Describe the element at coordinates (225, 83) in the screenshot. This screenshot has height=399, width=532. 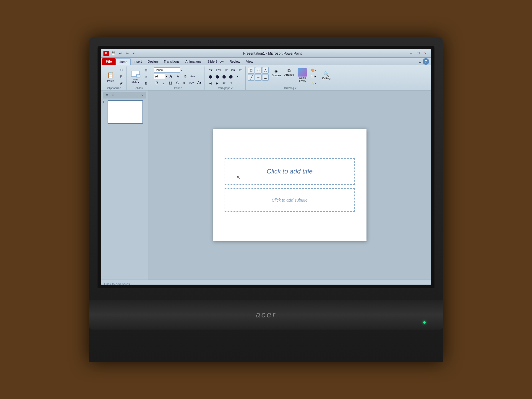
I see `para-row-3: ◀ ▶ ≡▾ ⬡` at that location.